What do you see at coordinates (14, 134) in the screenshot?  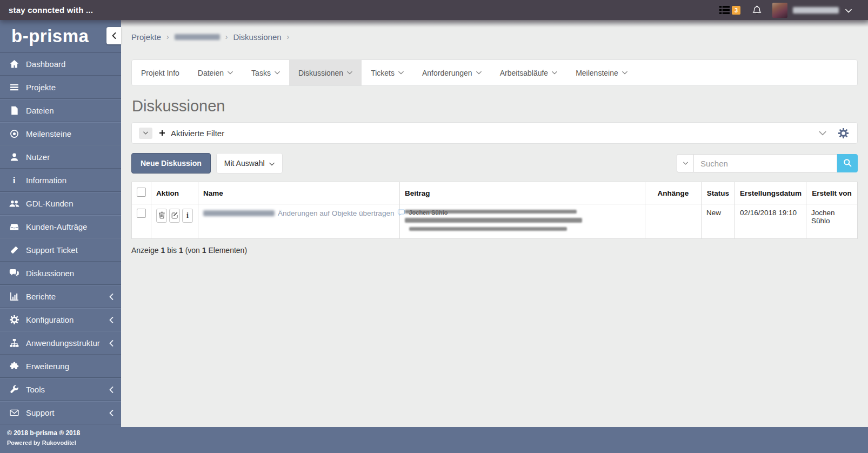 I see `bullseye-icon` at bounding box center [14, 134].